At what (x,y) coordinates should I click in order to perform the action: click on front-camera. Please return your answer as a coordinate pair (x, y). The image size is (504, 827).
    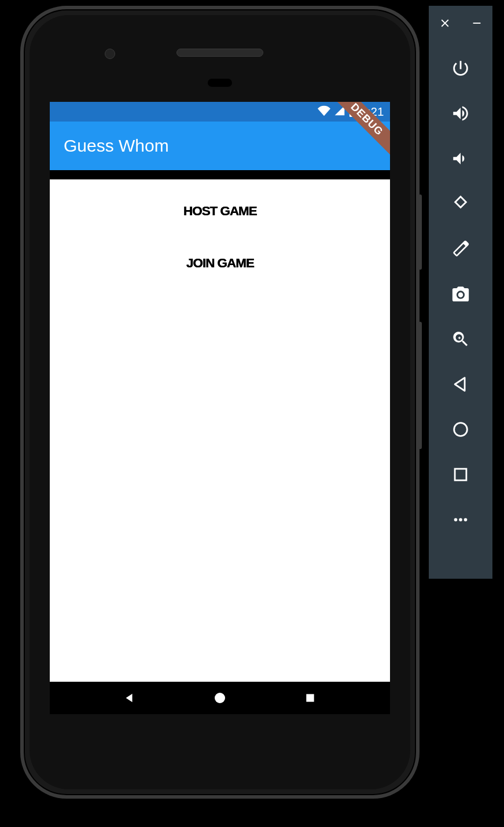
    Looking at the image, I should click on (110, 54).